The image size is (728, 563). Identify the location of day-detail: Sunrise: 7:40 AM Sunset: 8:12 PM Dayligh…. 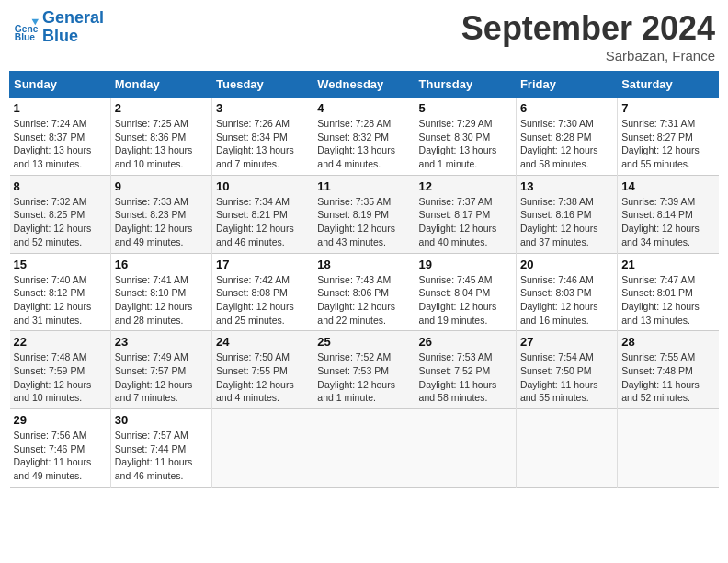
(61, 300).